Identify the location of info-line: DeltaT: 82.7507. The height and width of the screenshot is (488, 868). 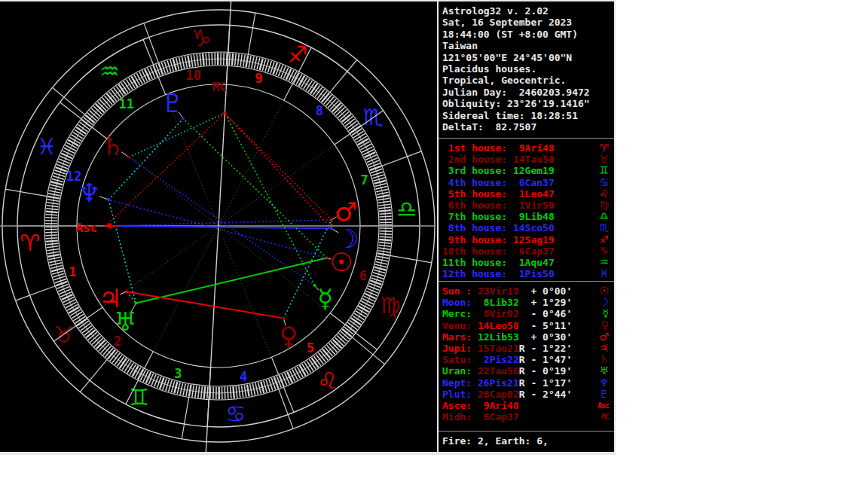
(526, 127).